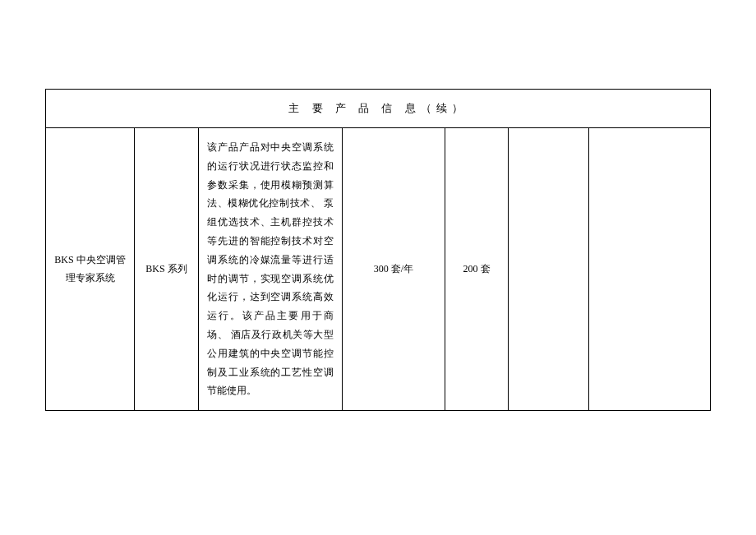 The image size is (756, 535). Describe the element at coordinates (477, 270) in the screenshot. I see `cell-quantity: 200 套` at that location.